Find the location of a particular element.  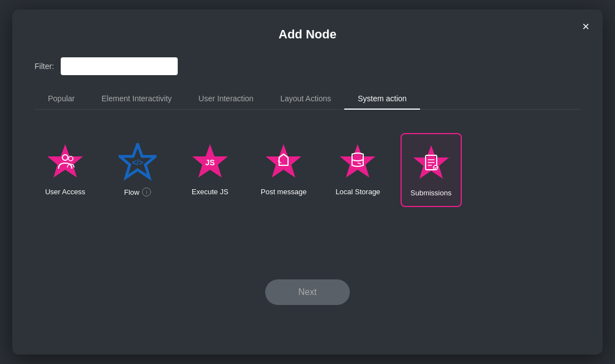

execute-js-label: Execute JS is located at coordinates (210, 191).